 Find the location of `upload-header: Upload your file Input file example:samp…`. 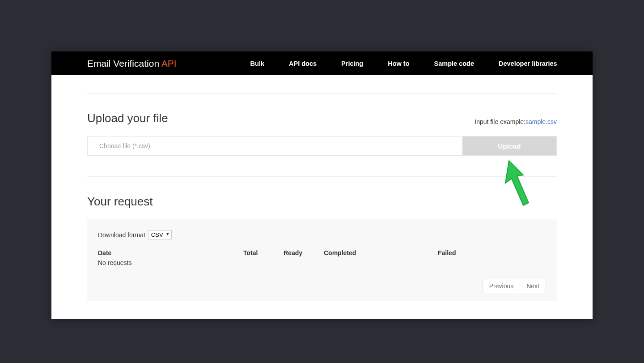

upload-header: Upload your file Input file example:samp… is located at coordinates (322, 118).